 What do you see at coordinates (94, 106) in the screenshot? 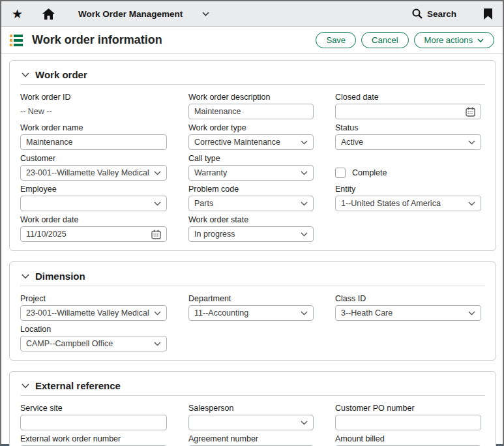
I see `work-order-id-field: Work order ID -- New --` at bounding box center [94, 106].